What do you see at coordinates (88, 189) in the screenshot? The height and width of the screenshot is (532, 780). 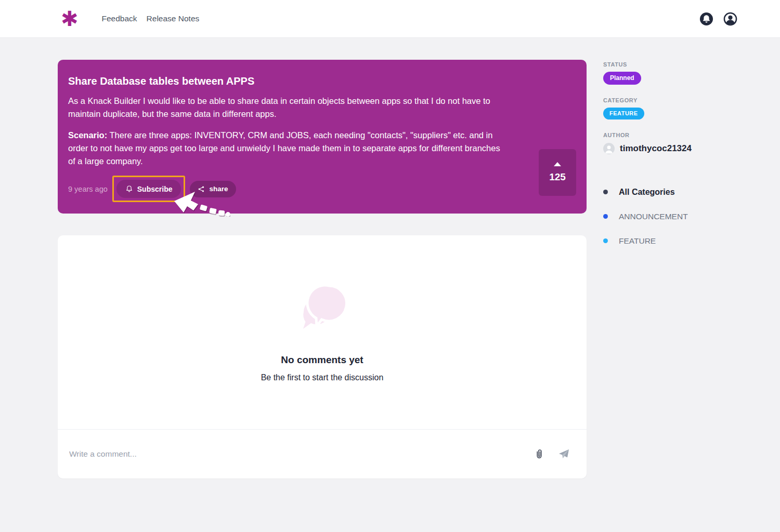 I see `post-timestamp: 9 years ago` at bounding box center [88, 189].